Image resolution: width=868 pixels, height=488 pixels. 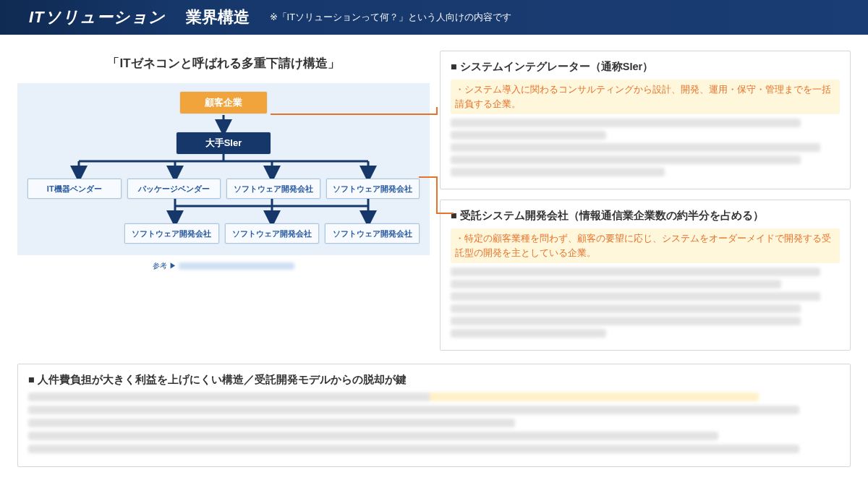 What do you see at coordinates (224, 166) in the screenshot?
I see `branch-tier2-icon` at bounding box center [224, 166].